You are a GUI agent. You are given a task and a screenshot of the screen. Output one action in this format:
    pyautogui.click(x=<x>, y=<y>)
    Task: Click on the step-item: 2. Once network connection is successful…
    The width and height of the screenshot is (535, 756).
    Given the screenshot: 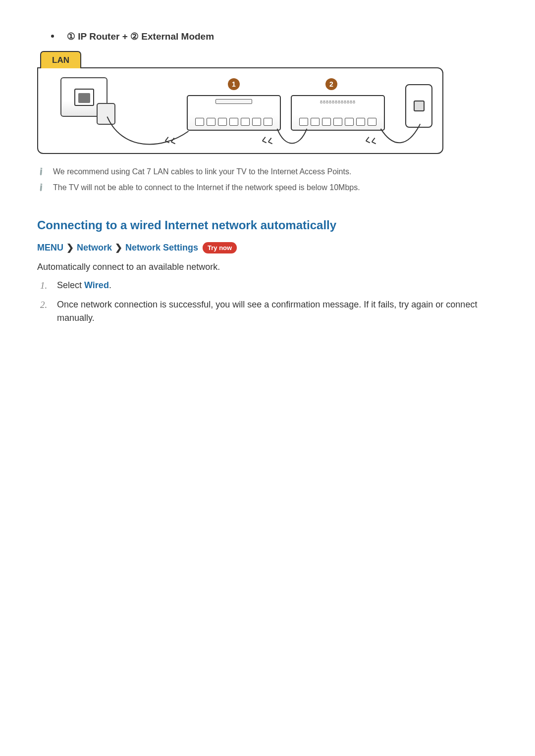 What is the action you would take?
    pyautogui.click(x=269, y=311)
    